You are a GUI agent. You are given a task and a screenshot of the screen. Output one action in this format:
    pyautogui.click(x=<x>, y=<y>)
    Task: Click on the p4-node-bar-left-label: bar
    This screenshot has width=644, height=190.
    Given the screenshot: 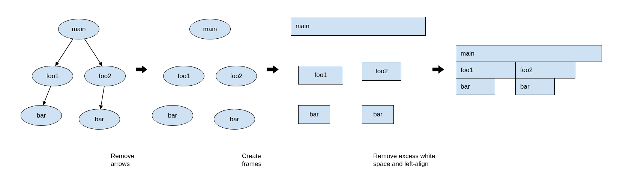 What is the action you would take?
    pyautogui.click(x=465, y=87)
    